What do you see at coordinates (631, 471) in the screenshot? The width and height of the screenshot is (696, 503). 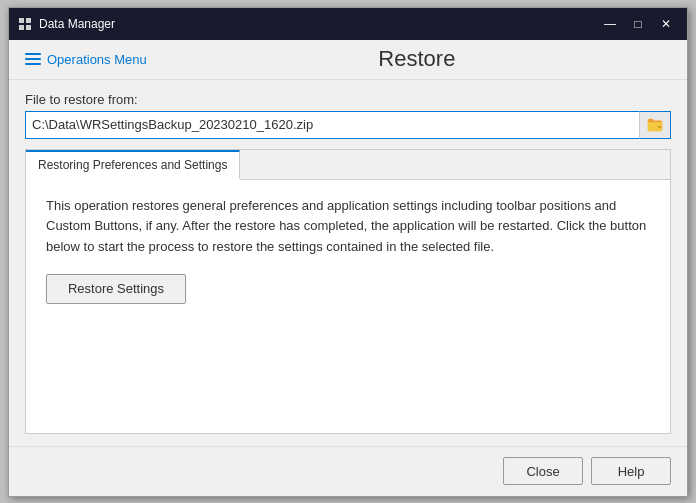 I see `help-button: Help` at bounding box center [631, 471].